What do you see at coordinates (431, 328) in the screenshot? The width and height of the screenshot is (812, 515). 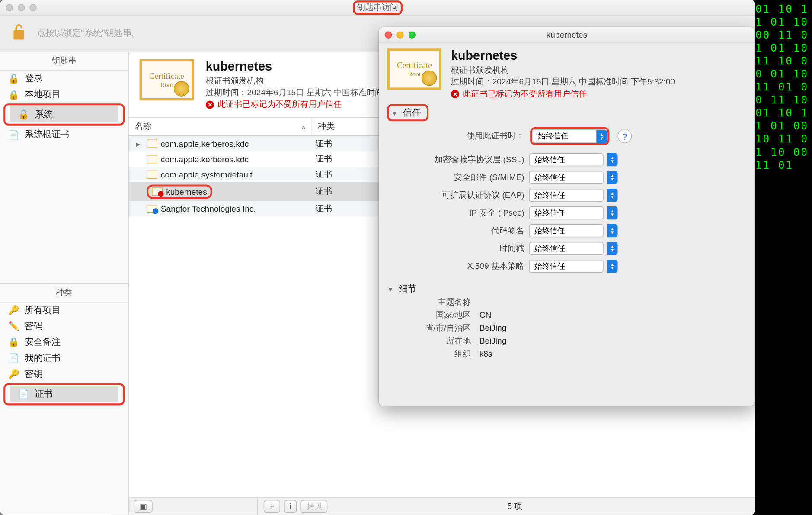 I see `detail-key: 省/市/自治区` at bounding box center [431, 328].